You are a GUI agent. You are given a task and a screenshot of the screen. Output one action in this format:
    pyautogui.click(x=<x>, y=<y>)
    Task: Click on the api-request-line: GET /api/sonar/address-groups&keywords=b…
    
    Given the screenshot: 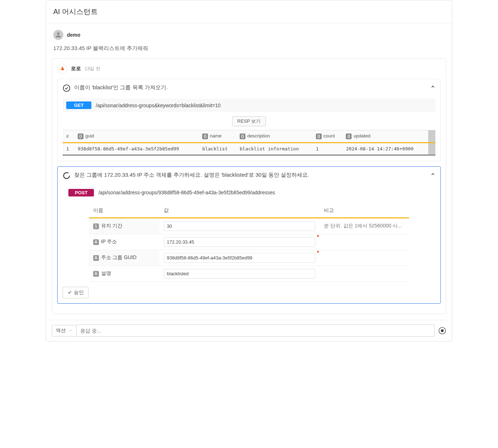 What is the action you would take?
    pyautogui.click(x=249, y=105)
    